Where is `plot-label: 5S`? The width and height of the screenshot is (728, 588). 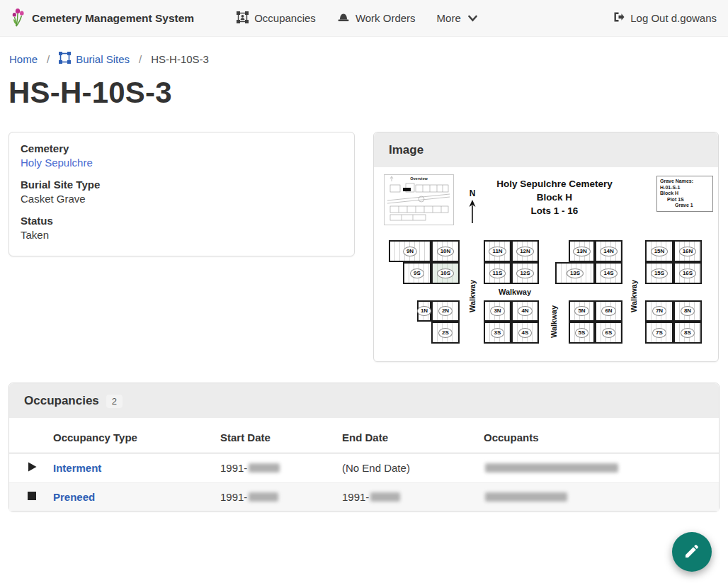 plot-label: 5S is located at coordinates (582, 333).